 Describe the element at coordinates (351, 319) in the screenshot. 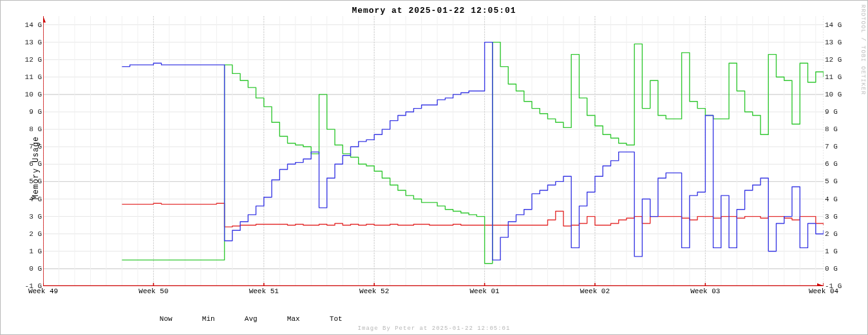

I see `legend-col-tot: Tot` at that location.